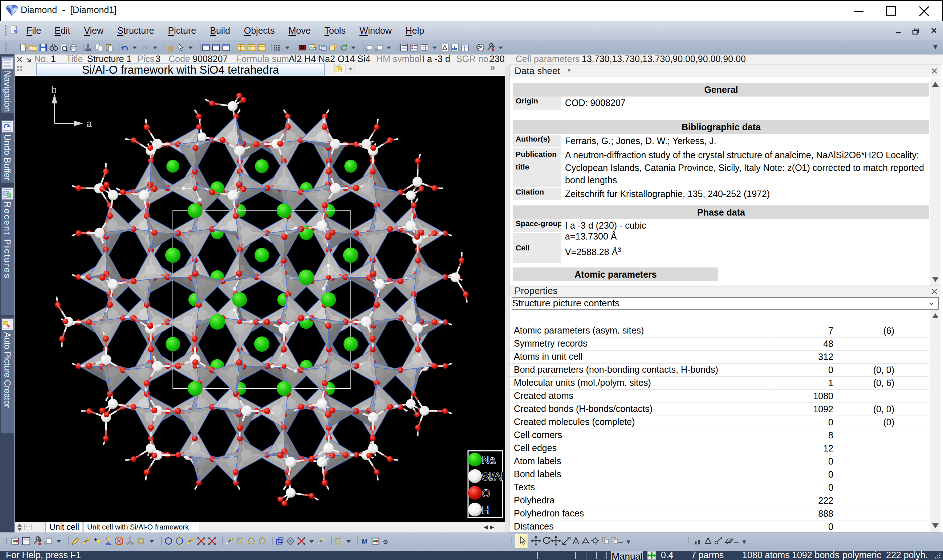 The height and width of the screenshot is (560, 943). Describe the element at coordinates (89, 124) in the screenshot. I see `svg-text: a` at that location.